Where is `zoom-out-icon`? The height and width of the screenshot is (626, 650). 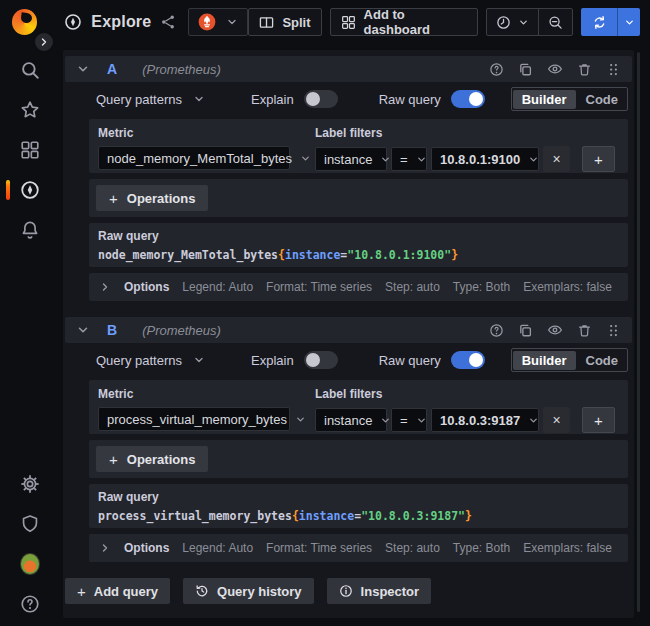
zoom-out-icon is located at coordinates (556, 22).